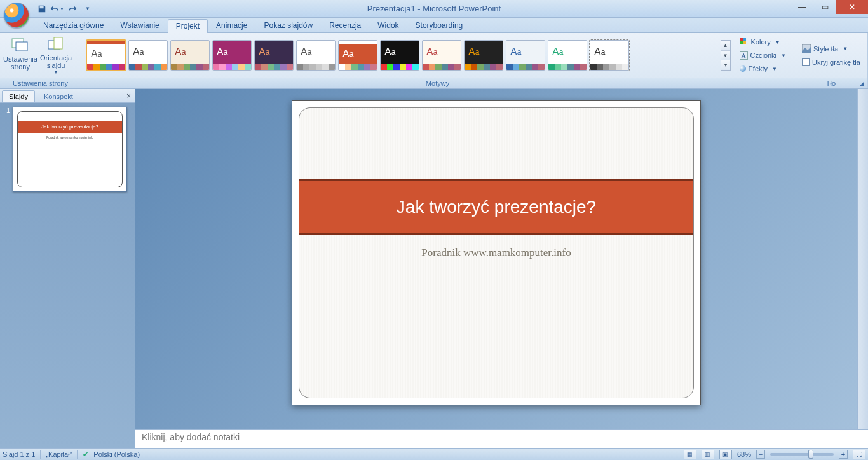 This screenshot has height=460, width=868. I want to click on status-bar: Slajd 1 z 1 „Kapitał” ✔ Polski (Polska) …, so click(434, 454).